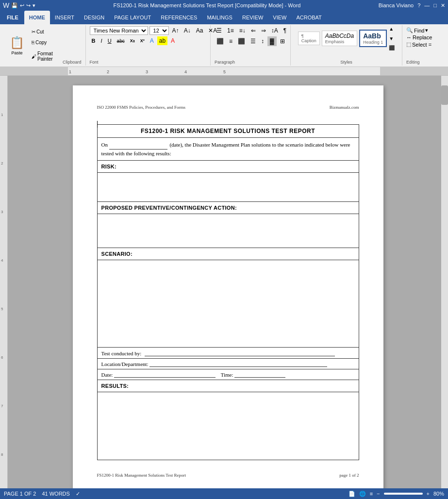  What do you see at coordinates (162, 41) in the screenshot?
I see `highlight-button: ab` at bounding box center [162, 41].